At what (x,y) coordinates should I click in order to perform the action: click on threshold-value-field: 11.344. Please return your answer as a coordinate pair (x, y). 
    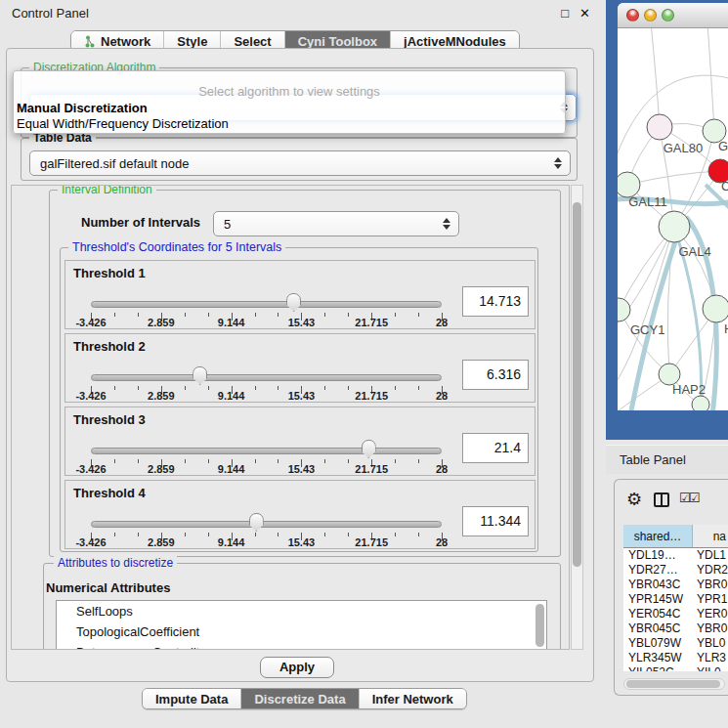
    Looking at the image, I should click on (495, 522).